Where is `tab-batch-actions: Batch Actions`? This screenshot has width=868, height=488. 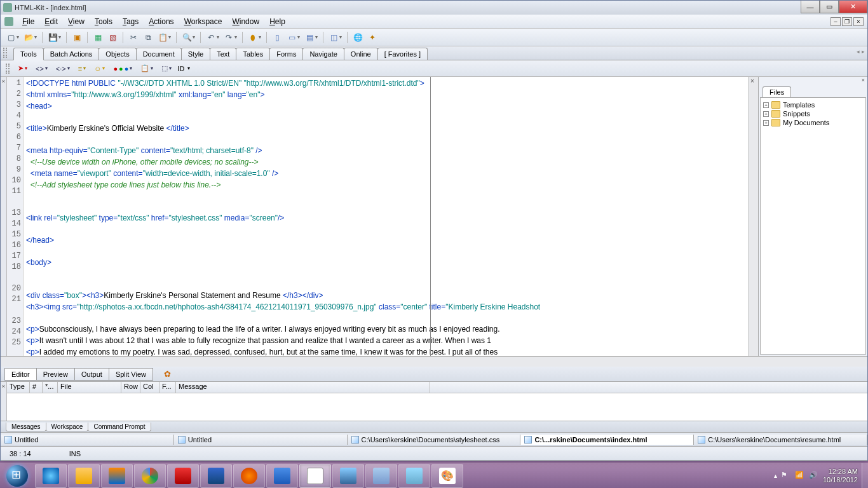
tab-batch-actions: Batch Actions is located at coordinates (71, 53).